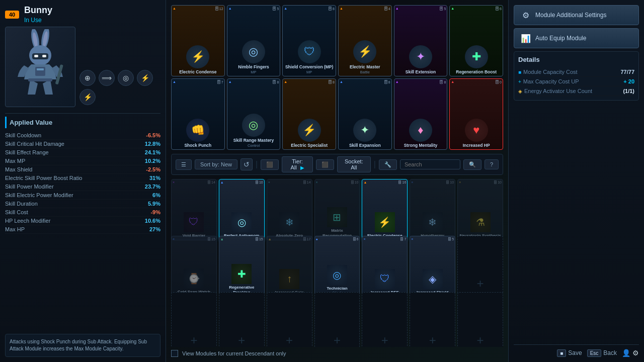  I want to click on stat-row-5: Max Shield -2.5%, so click(83, 170).